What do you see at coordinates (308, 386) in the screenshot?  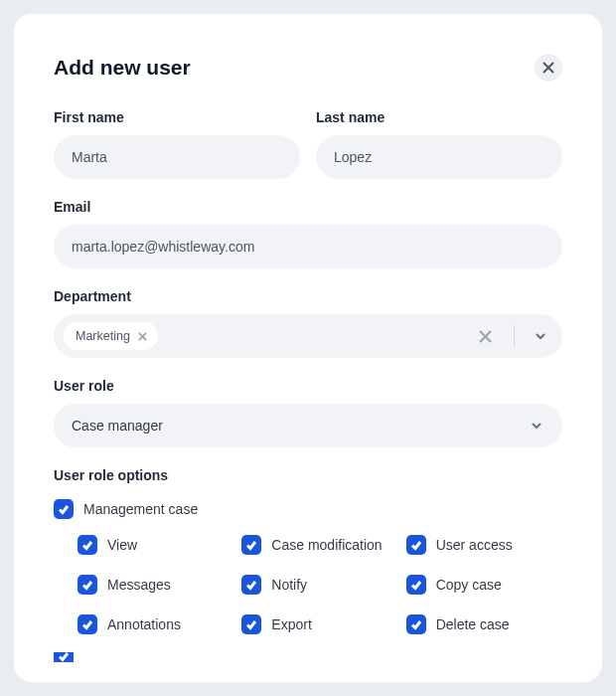 I see `user-role-label: User role` at bounding box center [308, 386].